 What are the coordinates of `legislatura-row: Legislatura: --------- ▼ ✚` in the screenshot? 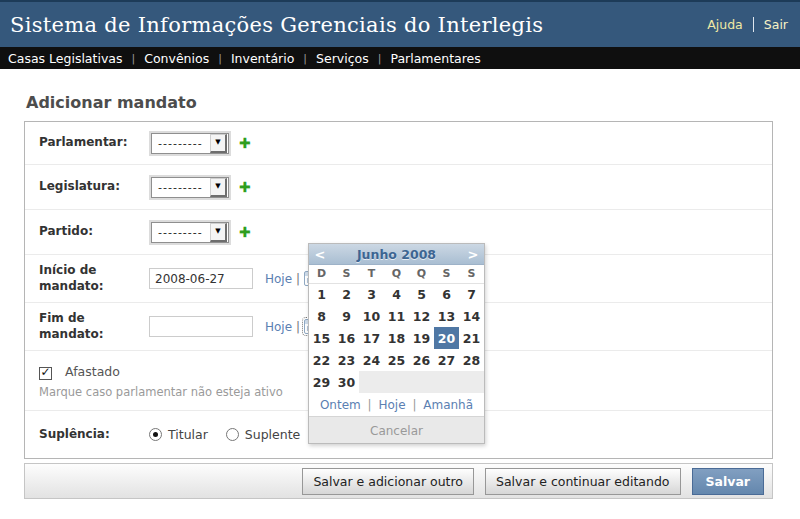 It's located at (398, 186).